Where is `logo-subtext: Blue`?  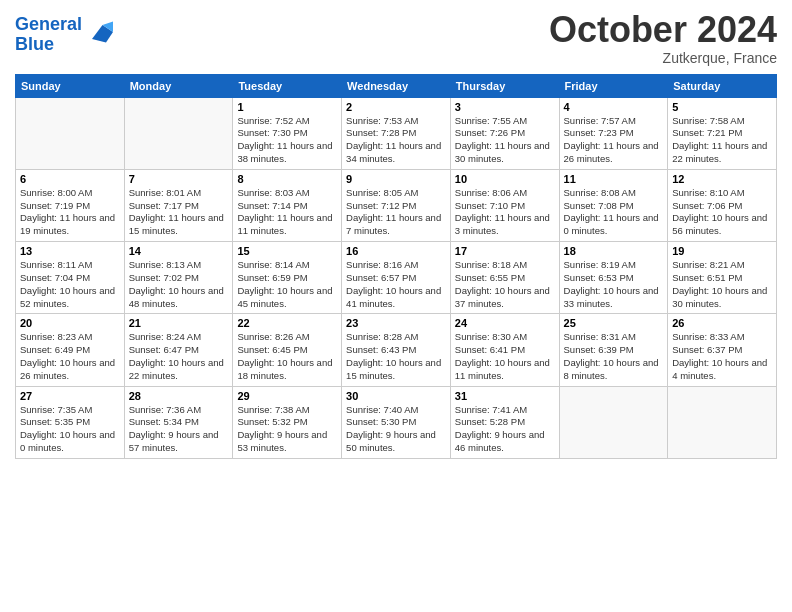
logo-subtext: Blue is located at coordinates (48, 45).